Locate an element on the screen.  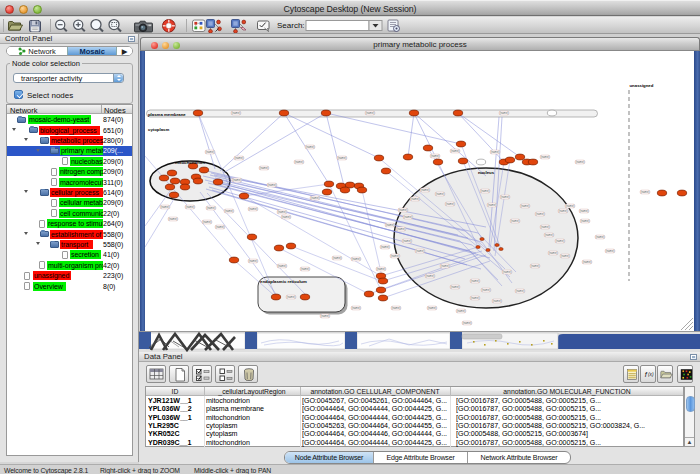
svg-text: unassigned is located at coordinates (642, 86).